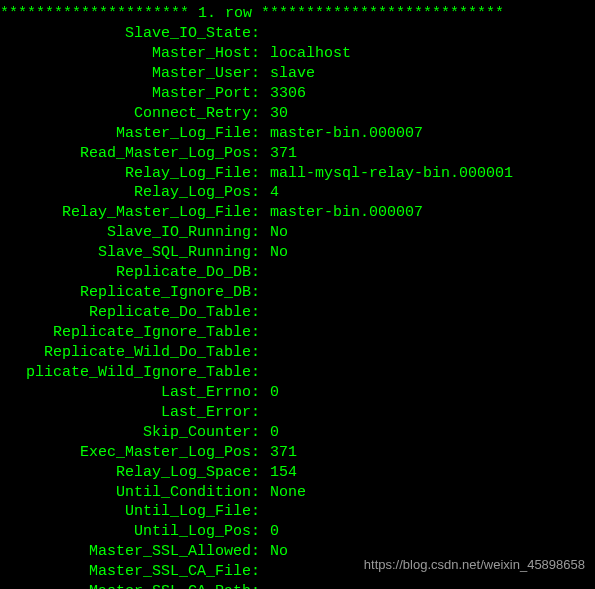 The image size is (595, 589). Describe the element at coordinates (298, 233) in the screenshot. I see `status-row: Slave_IO_Running:No` at that location.